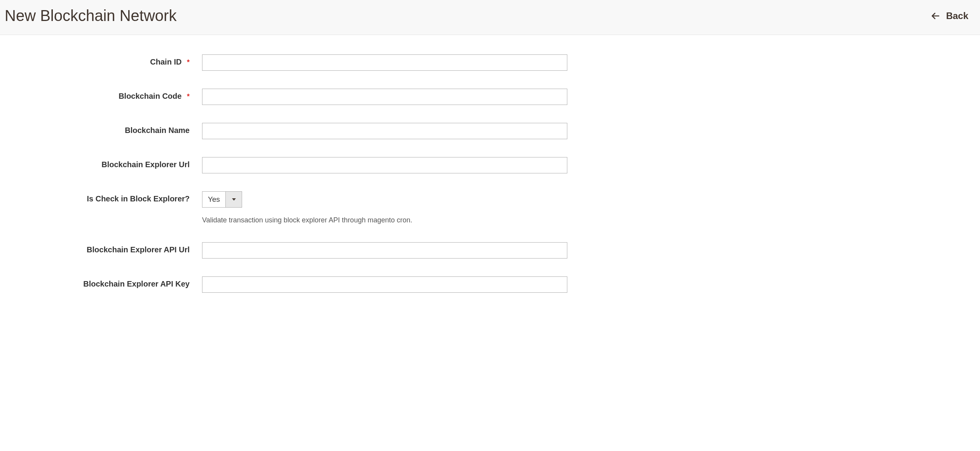 The image size is (980, 451). I want to click on blockchain-name-label-text: Blockchain Name, so click(157, 130).